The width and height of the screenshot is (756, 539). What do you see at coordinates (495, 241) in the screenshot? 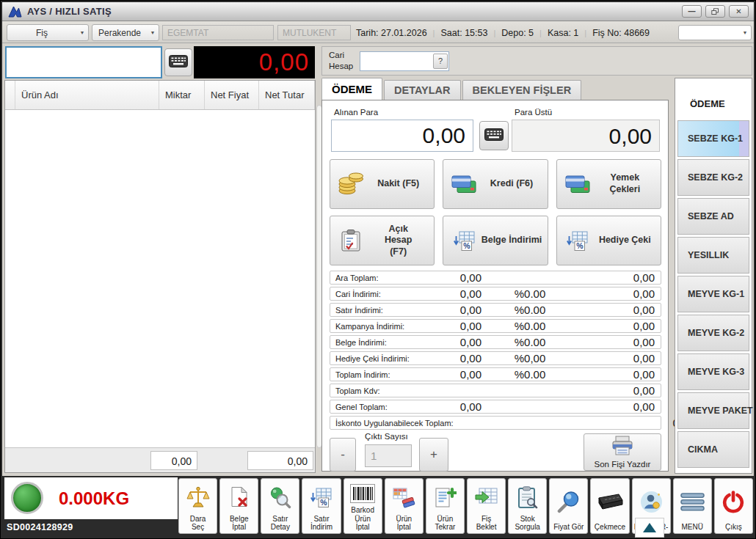
I see `payment-button-belge-iindirimi: %Belge İndirimi` at bounding box center [495, 241].